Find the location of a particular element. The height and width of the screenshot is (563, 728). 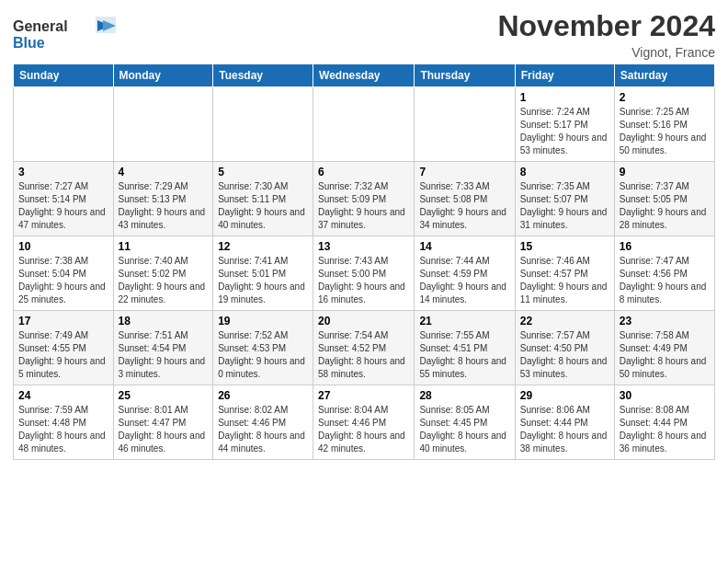

day-info: Sunrise: 7:44 AMSunset: 4:59 PMDaylight:… is located at coordinates (464, 281).